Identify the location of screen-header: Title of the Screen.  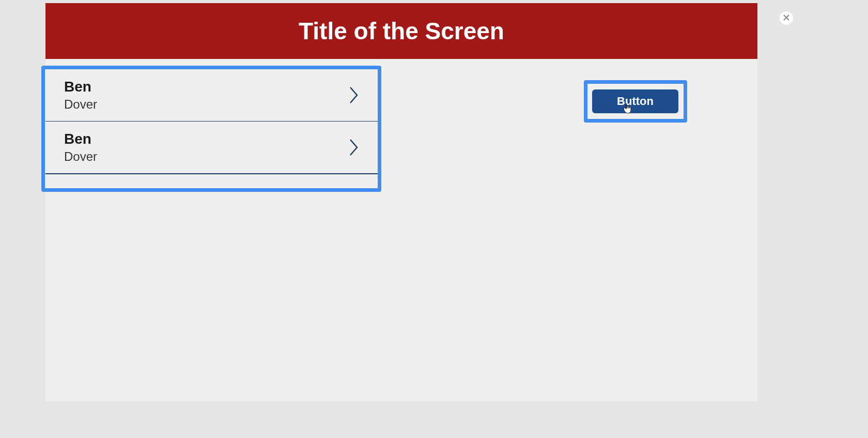
(401, 31).